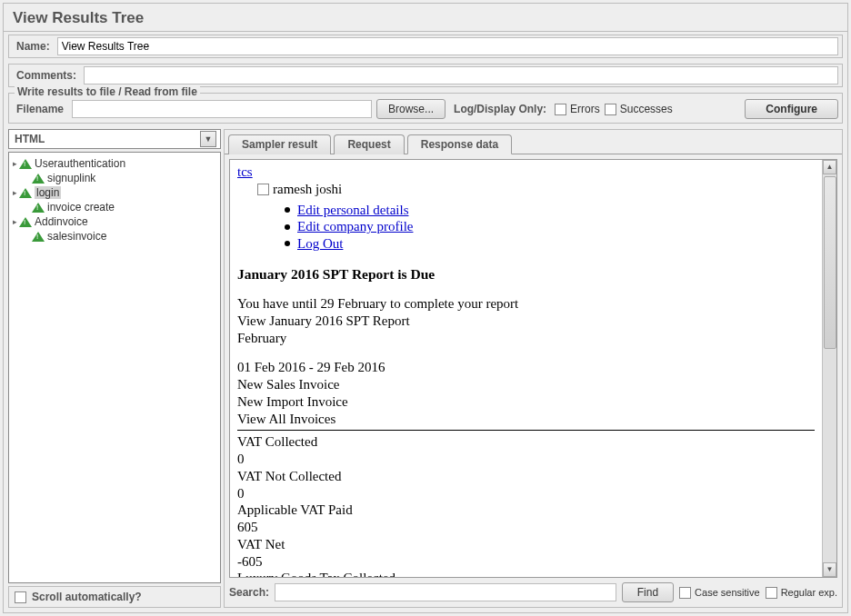 The width and height of the screenshot is (851, 616). Describe the element at coordinates (62, 222) in the screenshot. I see `tree-label: Addinvoice` at that location.